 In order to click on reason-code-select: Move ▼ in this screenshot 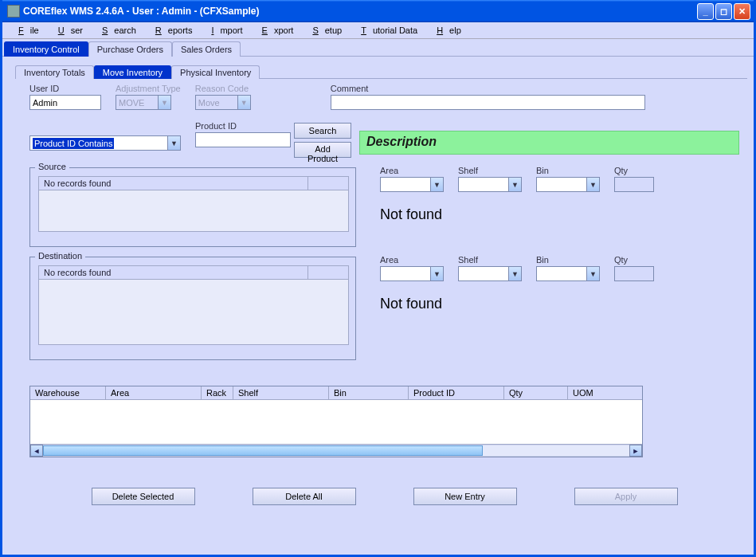, I will do `click(223, 102)`.